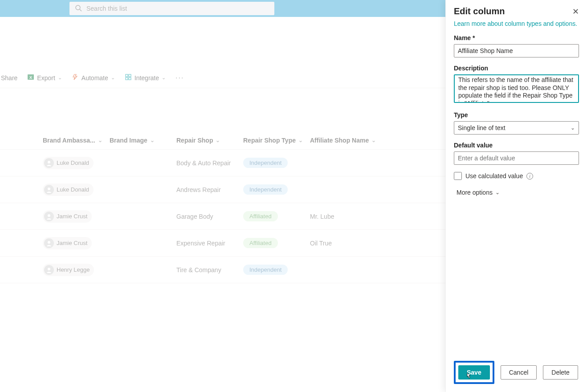  What do you see at coordinates (95, 78) in the screenshot?
I see `automate-label: Automate` at bounding box center [95, 78].